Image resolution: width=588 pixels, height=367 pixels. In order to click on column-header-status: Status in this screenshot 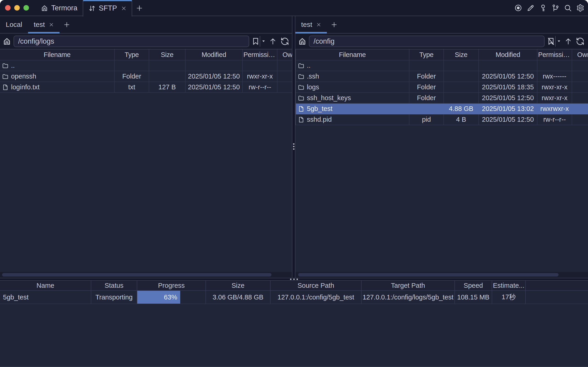, I will do `click(114, 285)`.